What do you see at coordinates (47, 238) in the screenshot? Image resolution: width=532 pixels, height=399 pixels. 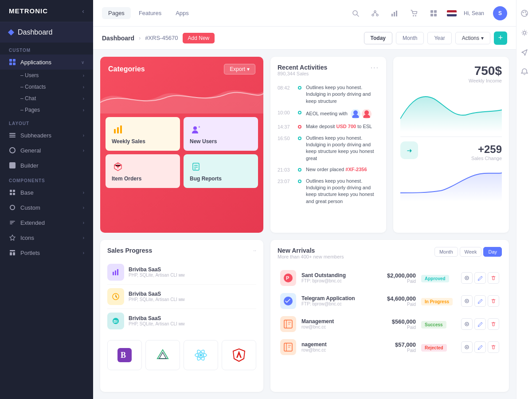 I see `sidebar-item-icons: Icons ›` at bounding box center [47, 238].